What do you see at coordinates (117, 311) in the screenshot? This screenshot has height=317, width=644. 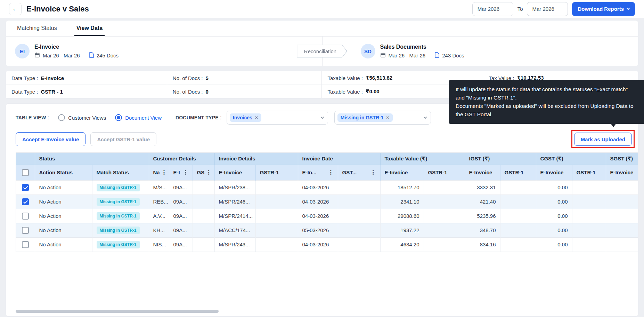 I see `horizontal-scrollbar` at bounding box center [117, 311].